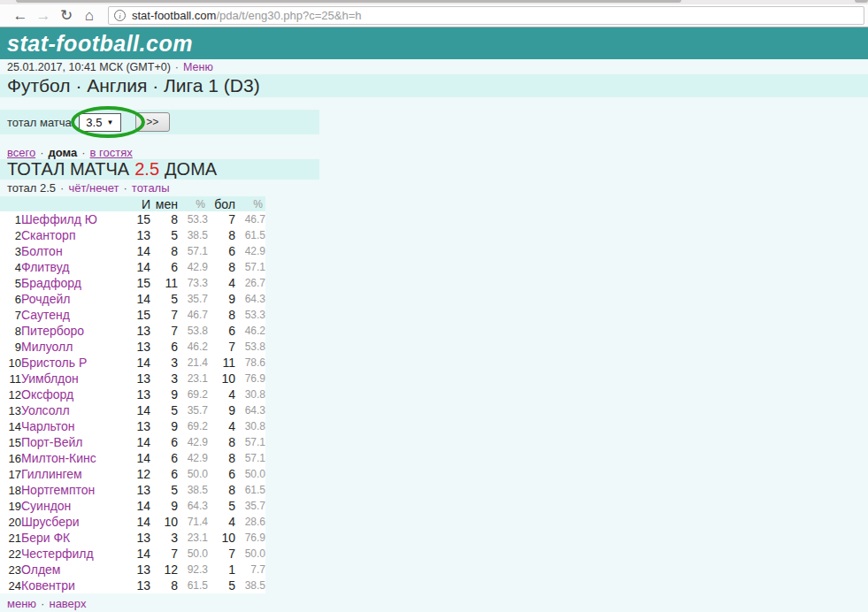 This screenshot has height=612, width=868. Describe the element at coordinates (150, 187) in the screenshot. I see `sublink-totals: тоталы` at that location.